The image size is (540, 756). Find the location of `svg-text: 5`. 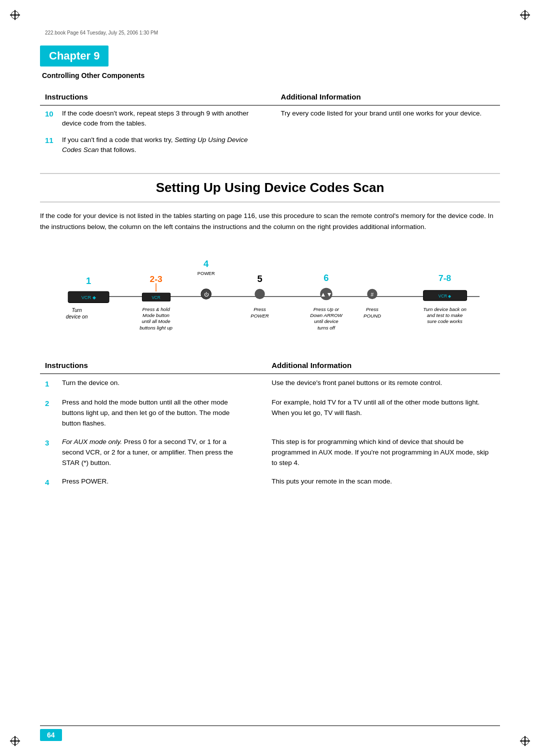

svg-text: 5 is located at coordinates (260, 279).